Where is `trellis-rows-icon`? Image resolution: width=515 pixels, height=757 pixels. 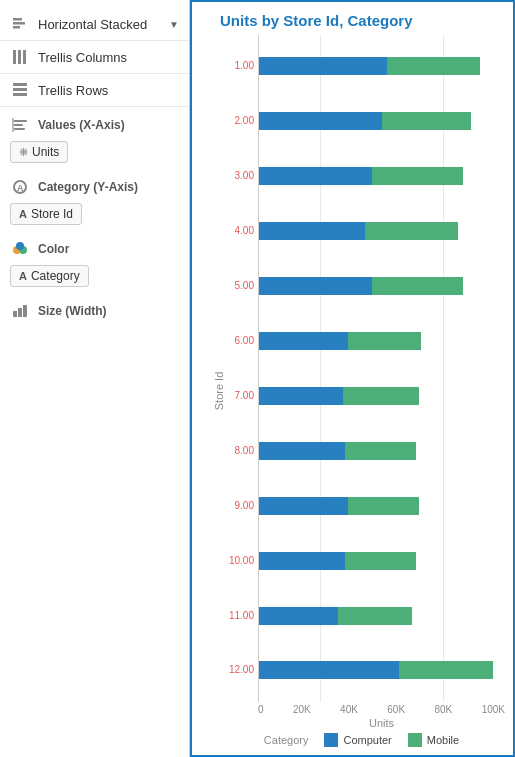 trellis-rows-icon is located at coordinates (20, 90).